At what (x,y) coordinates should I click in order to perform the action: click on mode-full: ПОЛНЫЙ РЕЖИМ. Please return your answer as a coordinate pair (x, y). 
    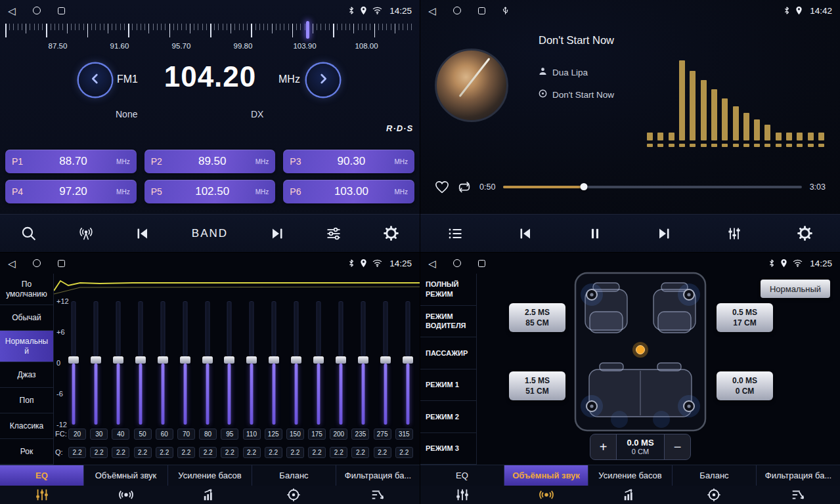
    Looking at the image, I should click on (448, 290).